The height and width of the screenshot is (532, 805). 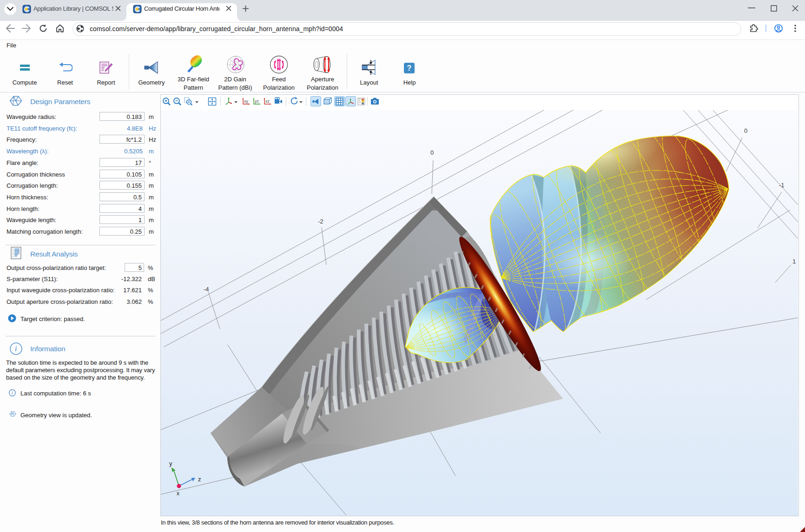 What do you see at coordinates (794, 261) in the screenshot?
I see `svg-text: 1` at bounding box center [794, 261].